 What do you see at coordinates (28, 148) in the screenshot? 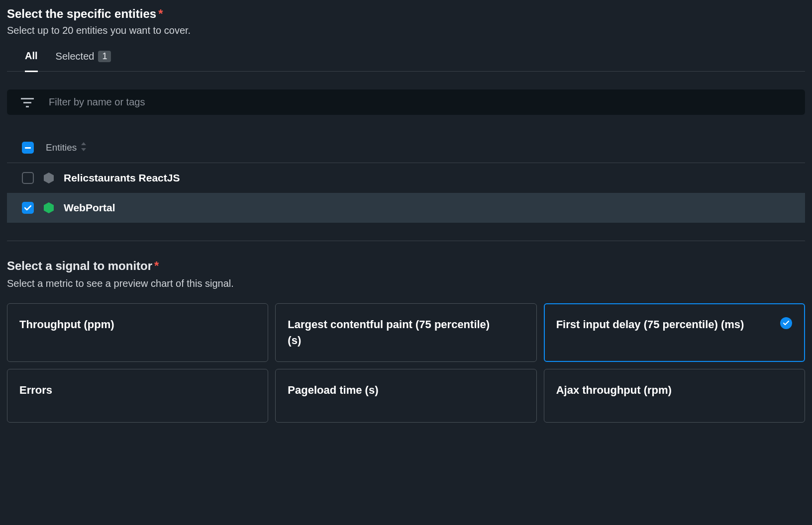
I see `select-all-checkbox` at bounding box center [28, 148].